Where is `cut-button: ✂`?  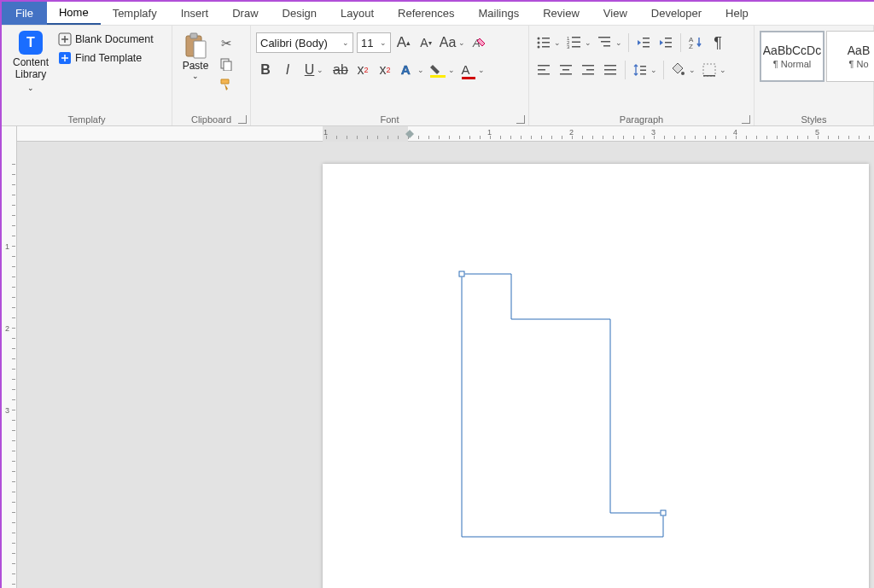 cut-button: ✂ is located at coordinates (226, 44).